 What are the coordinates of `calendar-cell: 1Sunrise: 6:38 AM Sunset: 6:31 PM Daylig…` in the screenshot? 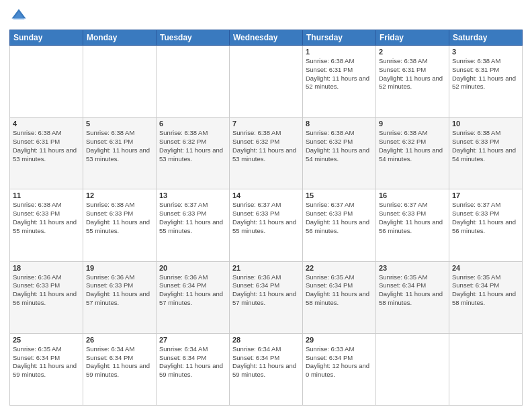 It's located at (340, 82).